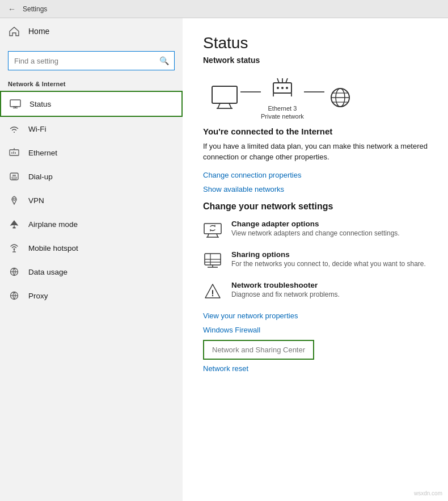  What do you see at coordinates (315, 291) in the screenshot?
I see `troubleshooter-item: Network troubleshooter Diagnose and fix …` at bounding box center [315, 291].